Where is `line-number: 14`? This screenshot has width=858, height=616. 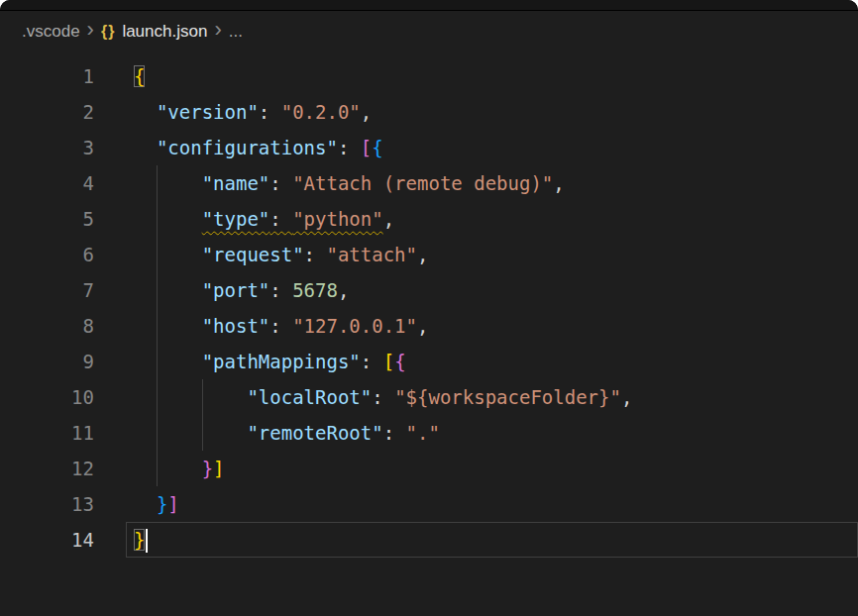
line-number: 14 is located at coordinates (48, 540).